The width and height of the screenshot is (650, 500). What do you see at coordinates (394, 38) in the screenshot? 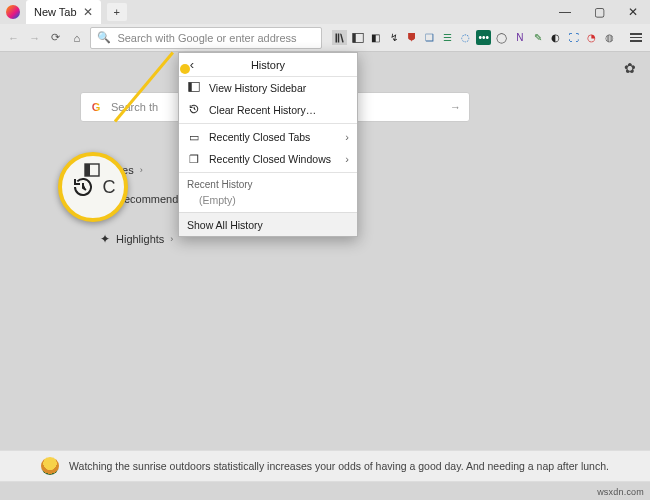
I see `extension-icon: ↯` at bounding box center [394, 38].